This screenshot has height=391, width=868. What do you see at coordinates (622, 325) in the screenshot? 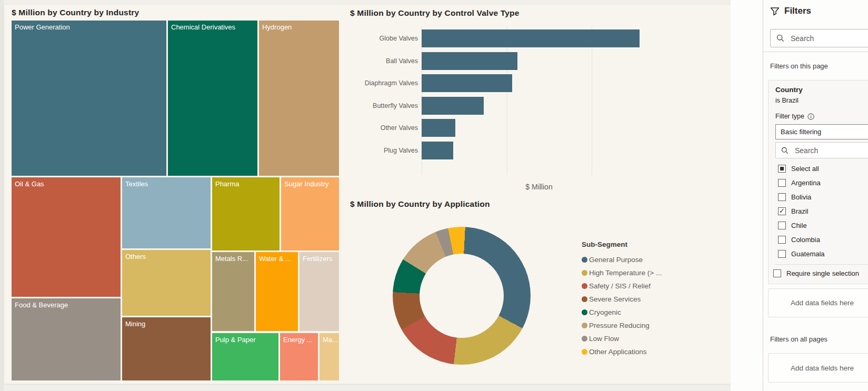
I see `legend-item: Pressure Reducing` at bounding box center [622, 325].